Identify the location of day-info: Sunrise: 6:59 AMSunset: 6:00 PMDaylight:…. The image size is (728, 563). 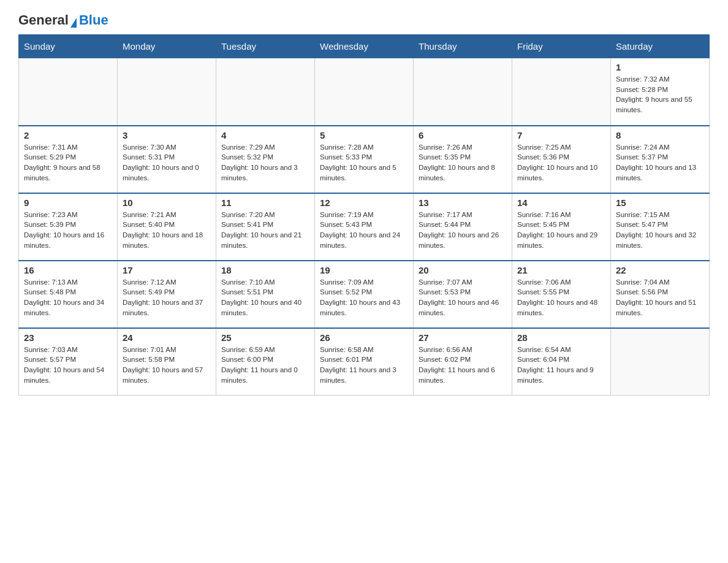
(265, 366).